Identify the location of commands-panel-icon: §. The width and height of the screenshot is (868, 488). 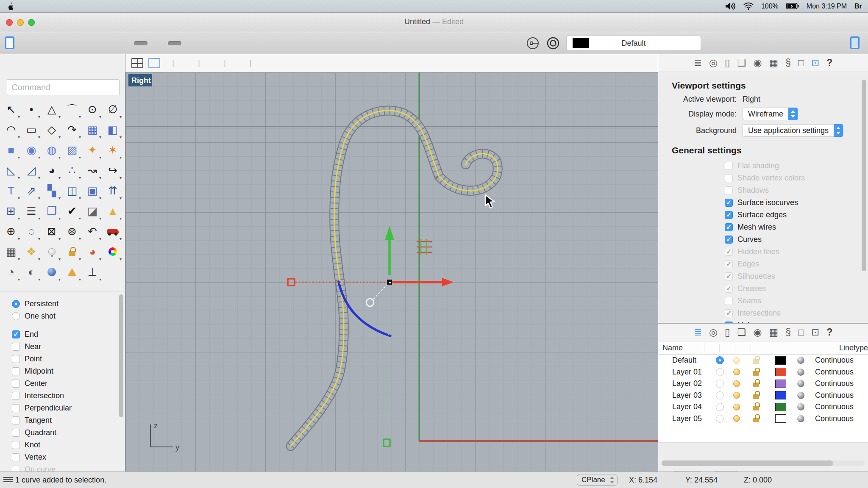
(788, 332).